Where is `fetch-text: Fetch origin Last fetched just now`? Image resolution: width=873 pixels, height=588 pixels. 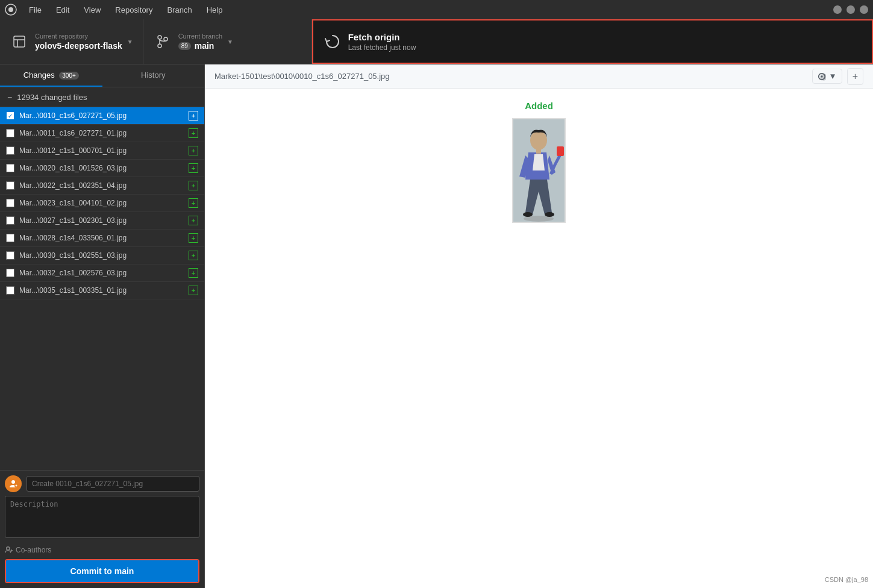 fetch-text: Fetch origin Last fetched just now is located at coordinates (382, 42).